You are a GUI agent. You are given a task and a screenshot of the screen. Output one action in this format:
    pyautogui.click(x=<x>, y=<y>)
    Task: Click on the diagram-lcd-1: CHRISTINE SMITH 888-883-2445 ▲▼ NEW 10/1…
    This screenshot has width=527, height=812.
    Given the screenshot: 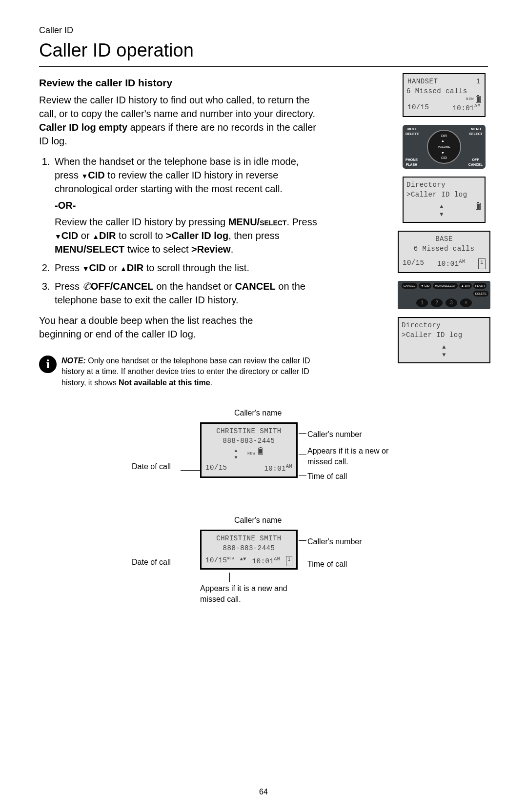 What is the action you would take?
    pyautogui.click(x=249, y=450)
    